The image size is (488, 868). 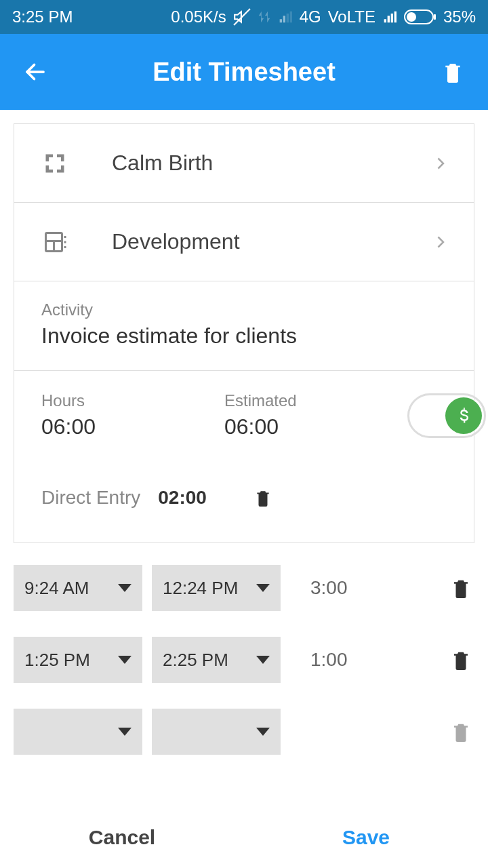 What do you see at coordinates (244, 326) in the screenshot?
I see `activity-row: Activity Invoice estimate for clients` at bounding box center [244, 326].